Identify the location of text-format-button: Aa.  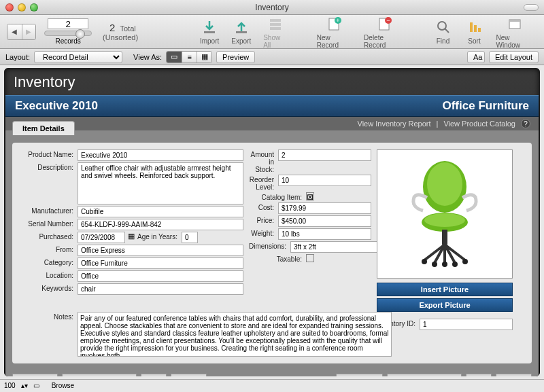
(476, 57).